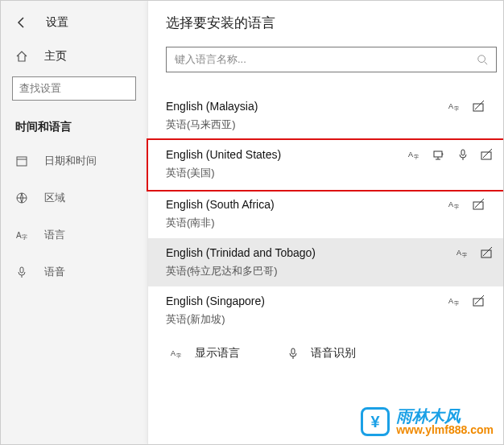  I want to click on language-icon: A字, so click(23, 235).